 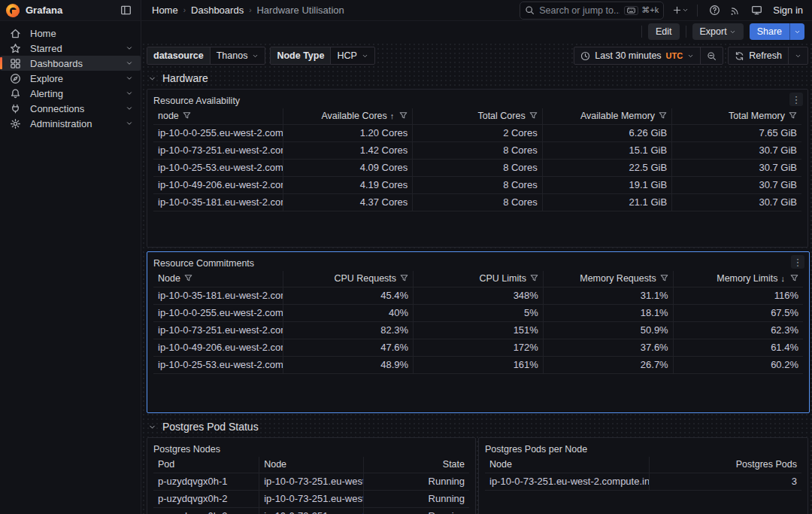 I want to click on table-cell: 151%, so click(x=478, y=330).